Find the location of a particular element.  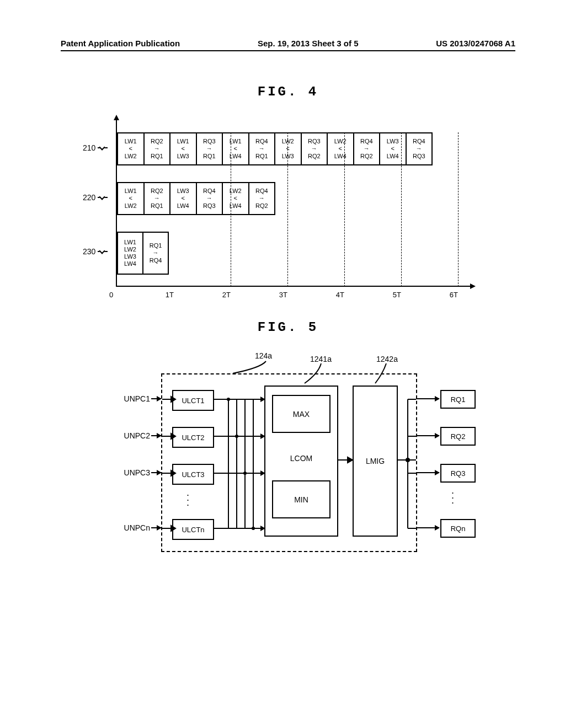

chart-cell: RQ1→RQ4 is located at coordinates (156, 253).